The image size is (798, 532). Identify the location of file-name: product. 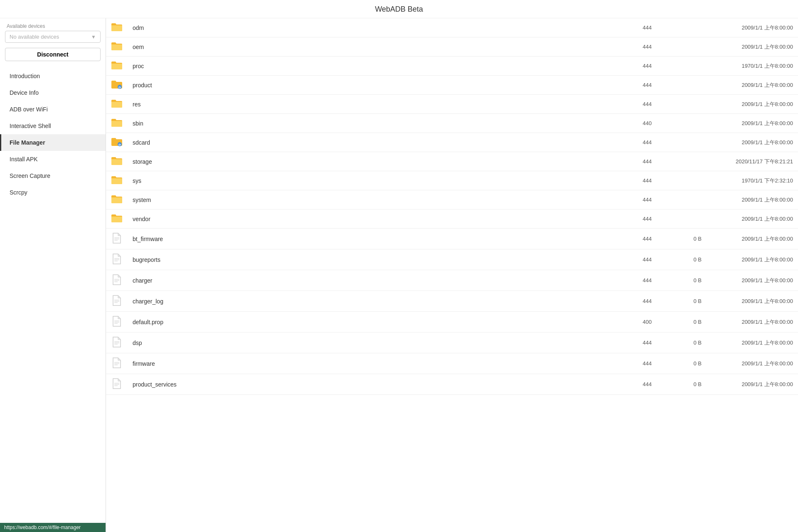
(367, 85).